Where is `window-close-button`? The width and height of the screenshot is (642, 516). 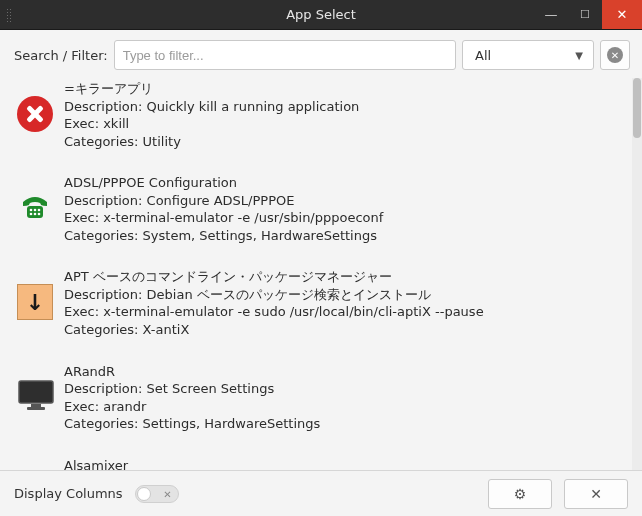 window-close-button is located at coordinates (622, 14).